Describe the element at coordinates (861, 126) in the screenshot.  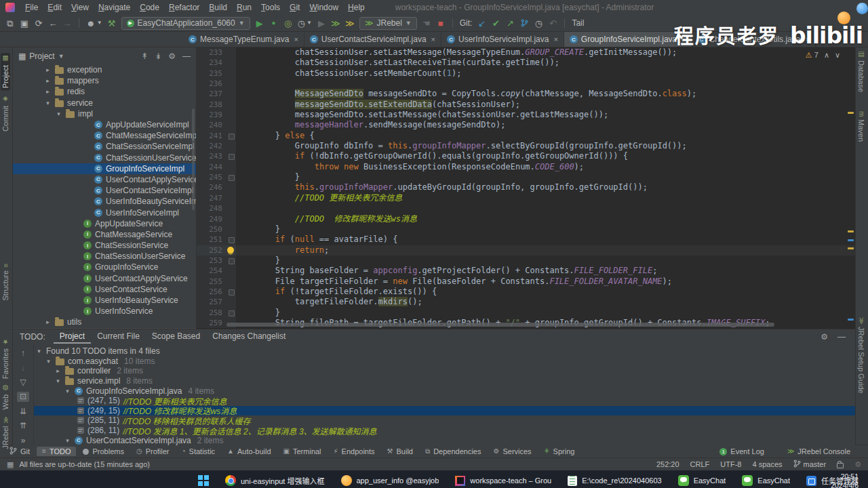
I see `stripe-item-maven: mMaven` at that location.